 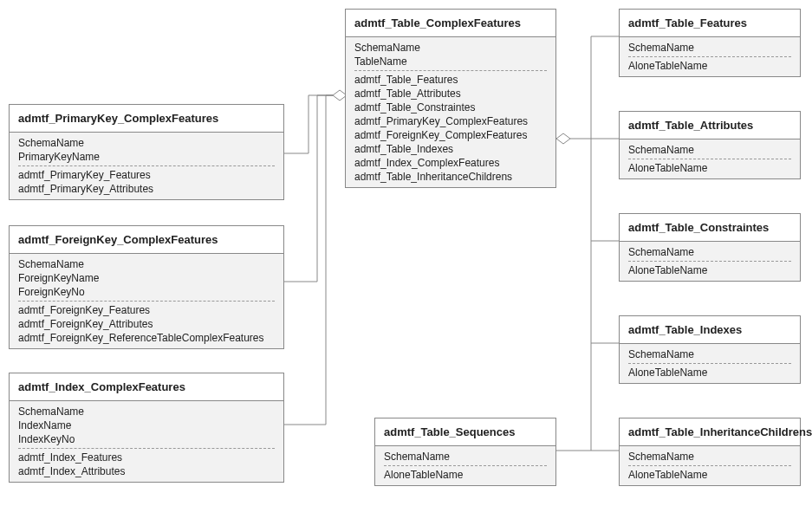 I want to click on entity-tbl-constraintes: admtf_Table_Constraintes SchemaName Alon…, so click(x=710, y=248).